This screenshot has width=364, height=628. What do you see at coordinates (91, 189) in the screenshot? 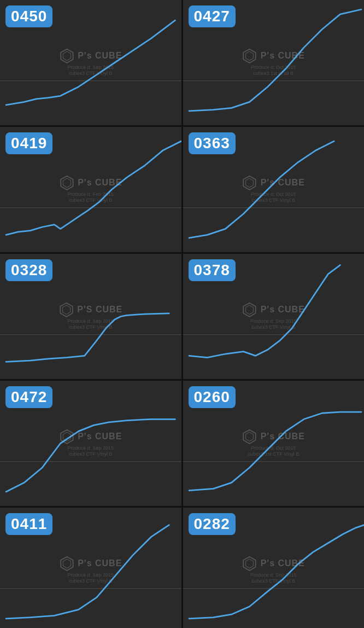
I see `card-0419: 0419 P's CUBEProduce d: Feb 2015cubex3 C…` at bounding box center [91, 189].